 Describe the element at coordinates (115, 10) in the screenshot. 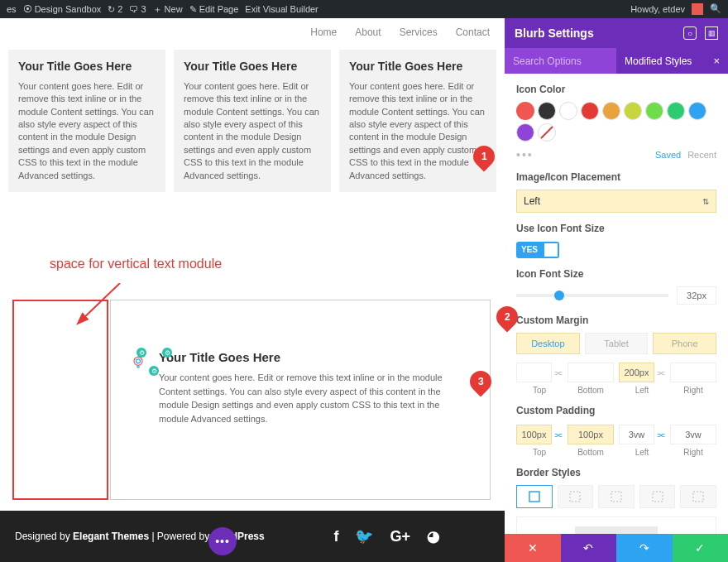

I see `wp-updates: ↻ 2` at that location.